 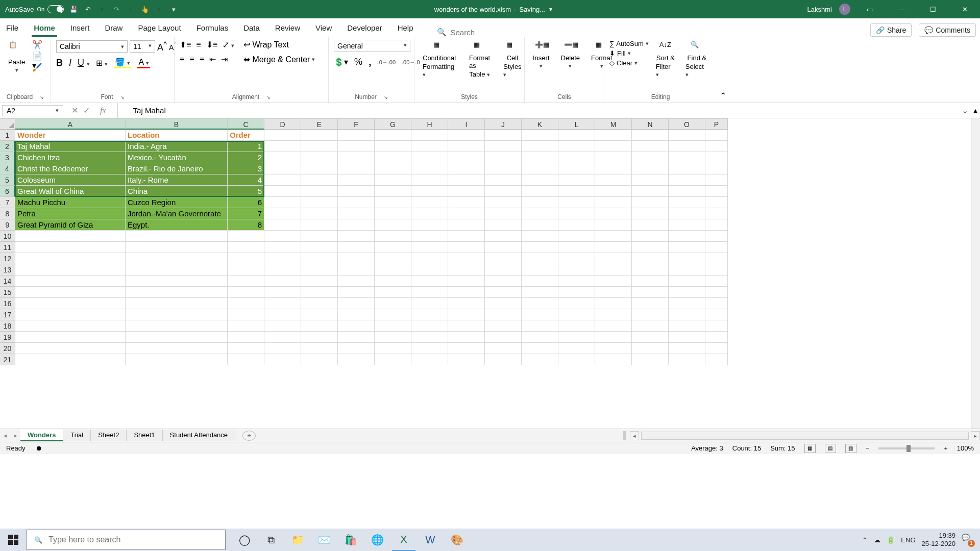 What do you see at coordinates (891, 540) in the screenshot?
I see `battery-icon: 🔋` at bounding box center [891, 540].